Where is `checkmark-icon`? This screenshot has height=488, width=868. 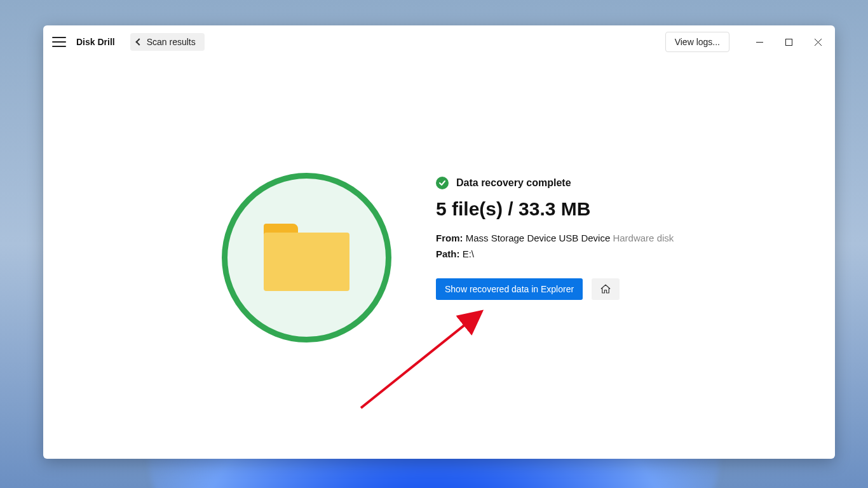
checkmark-icon is located at coordinates (442, 183).